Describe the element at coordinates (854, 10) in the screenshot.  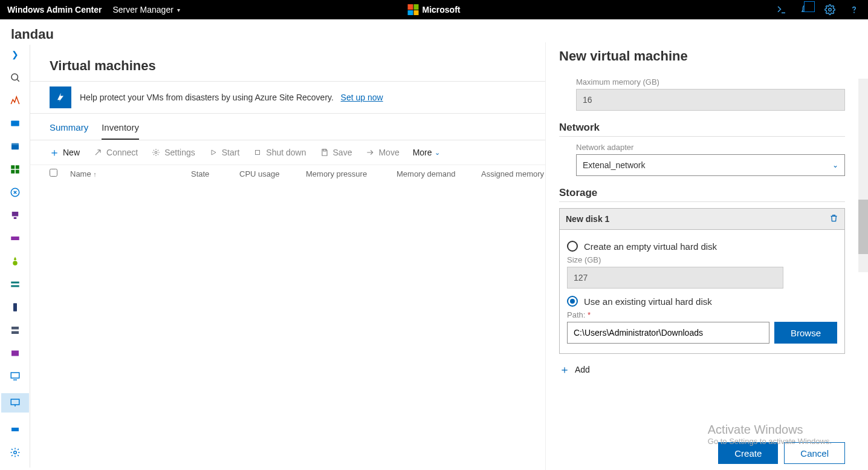
I see `help-icon` at that location.